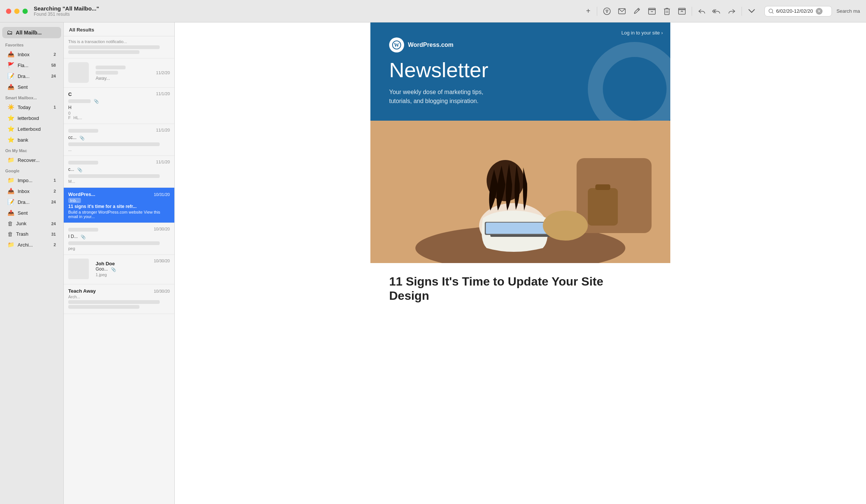  I want to click on favorites-list: 📥 Inbox 2 🚩 Fla... 58 📝 Dra... 24 📤 Sent, so click(31, 70).